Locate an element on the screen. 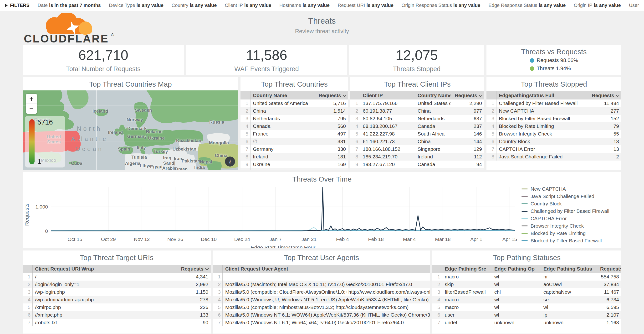  column-header: Client Request User Agent is located at coordinates (326, 269).